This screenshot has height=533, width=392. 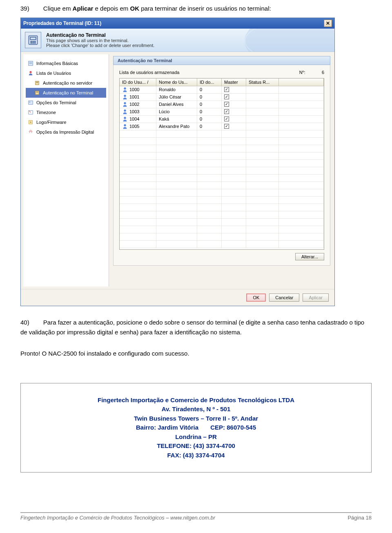 What do you see at coordinates (25, 322) in the screenshot?
I see `step-num: 40)` at bounding box center [25, 322].